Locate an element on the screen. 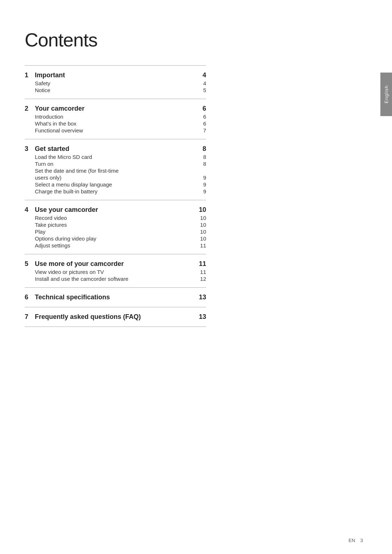 This screenshot has height=554, width=392. toc-header-row: 3Get started8 is located at coordinates (115, 149).